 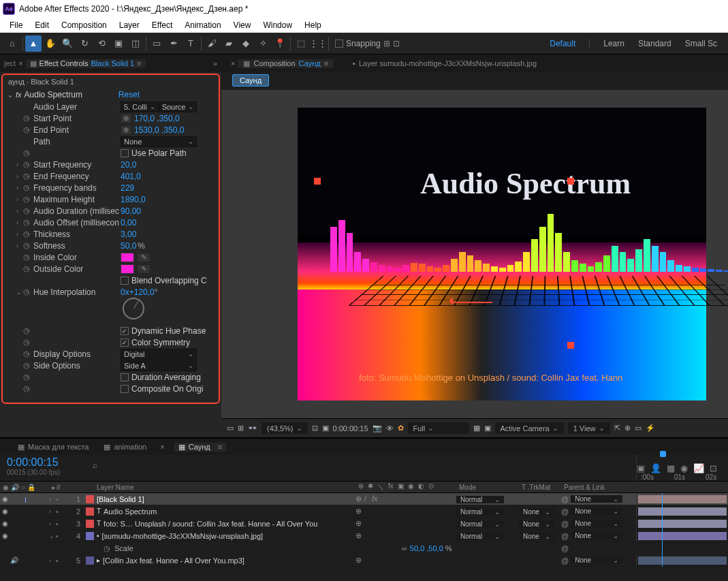 I want to click on zoom-dropdown: (43,5%), so click(x=285, y=428).